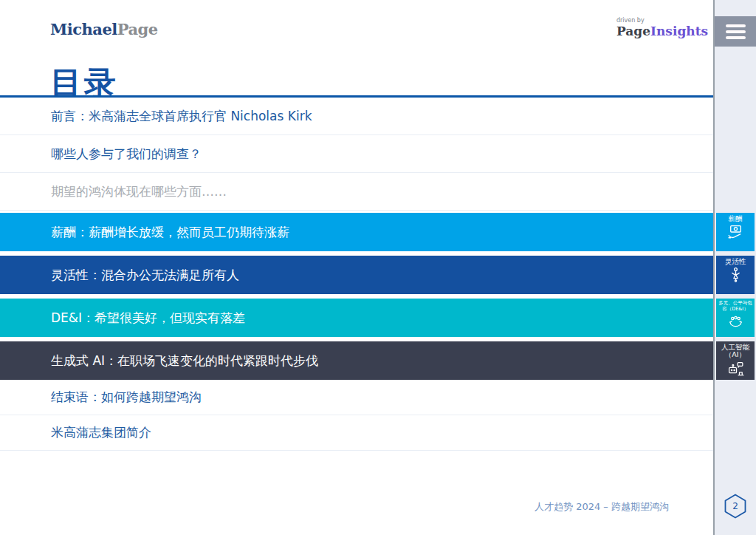 The height and width of the screenshot is (535, 756). I want to click on toc-item-about-pagegroup: 米高蒲志集团简介, so click(357, 433).